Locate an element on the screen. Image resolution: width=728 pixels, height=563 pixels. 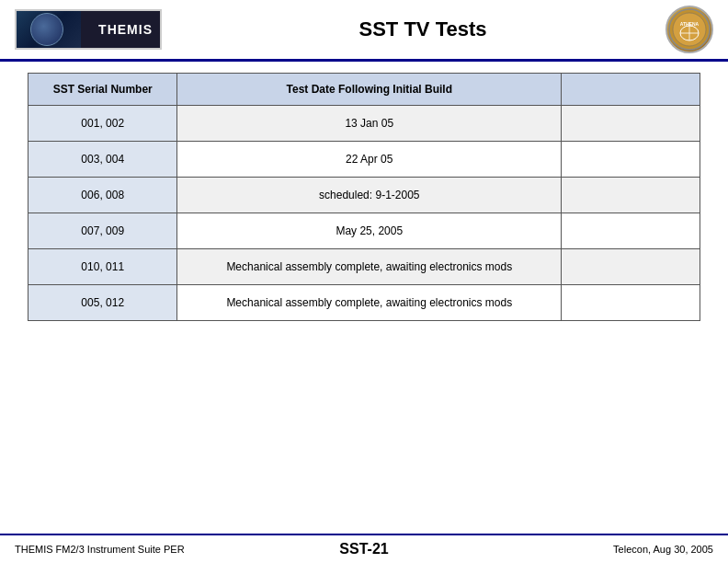
cell-date: May 25, 2005 is located at coordinates (370, 232).